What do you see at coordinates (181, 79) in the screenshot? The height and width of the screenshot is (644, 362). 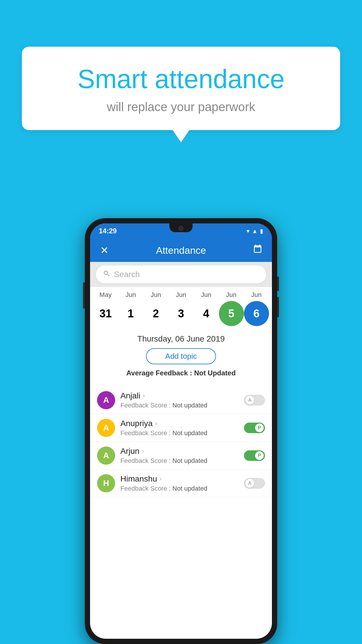 I see `speech-bubble-title: Smart attendance` at bounding box center [181, 79].